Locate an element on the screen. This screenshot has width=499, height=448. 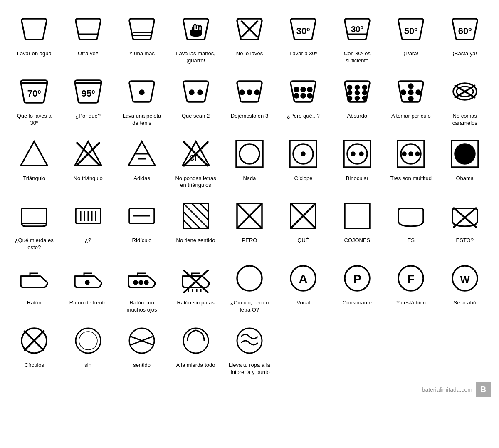
cell-18: No comas caramelos is located at coordinates (465, 100).